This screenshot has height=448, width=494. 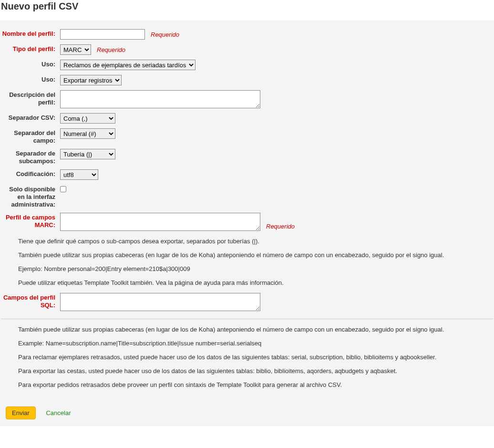 I want to click on divider, so click(x=247, y=319).